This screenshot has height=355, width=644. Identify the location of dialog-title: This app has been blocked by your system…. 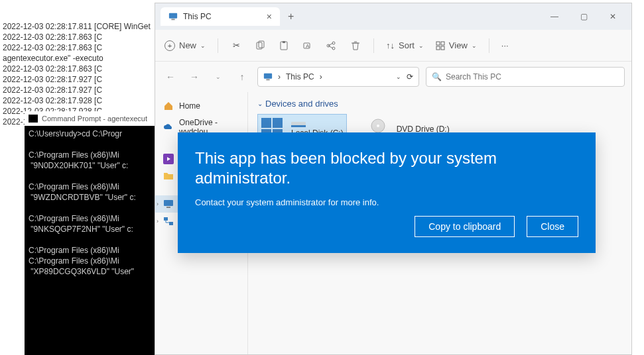
(387, 168).